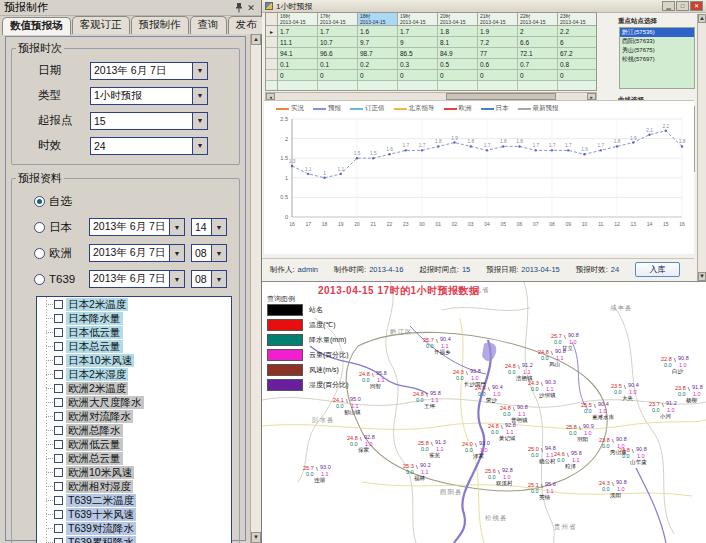  What do you see at coordinates (134, 388) in the screenshot?
I see `tree-item: 欧洲2米温度` at bounding box center [134, 388].